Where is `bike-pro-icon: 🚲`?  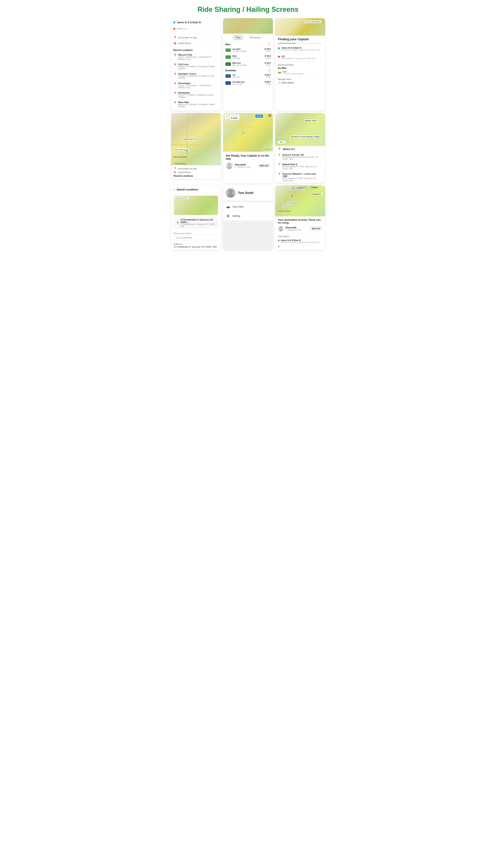
bike-pro-icon: 🚲 is located at coordinates (228, 64).